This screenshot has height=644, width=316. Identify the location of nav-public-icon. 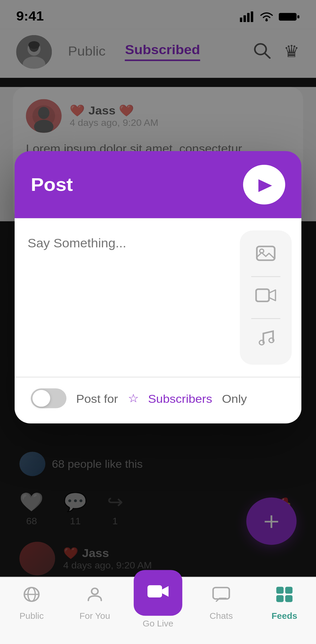
(32, 597).